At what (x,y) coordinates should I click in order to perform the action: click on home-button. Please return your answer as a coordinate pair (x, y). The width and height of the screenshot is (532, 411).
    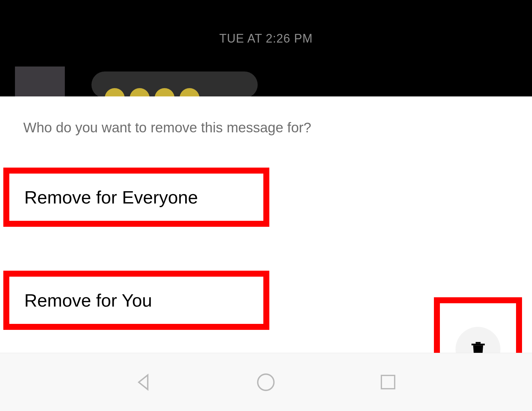
    Looking at the image, I should click on (266, 382).